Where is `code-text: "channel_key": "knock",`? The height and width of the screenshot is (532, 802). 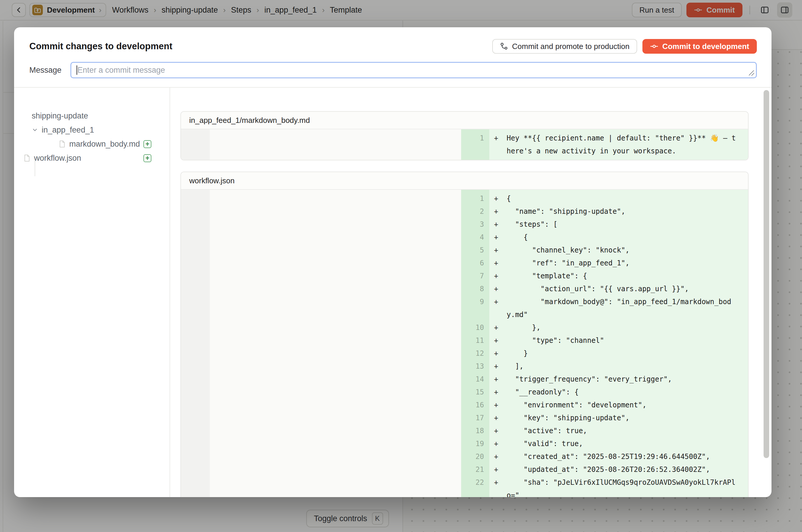 code-text: "channel_key": "knock", is located at coordinates (627, 250).